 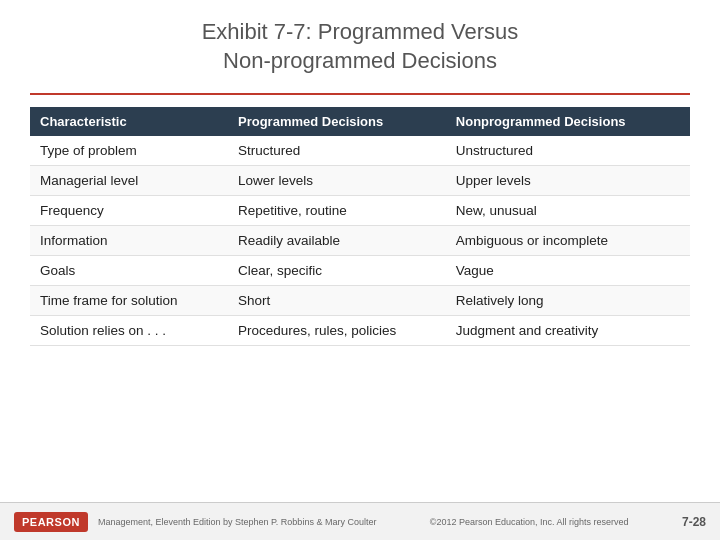 I want to click on table-row: Time frame for solutionShortRelatively l…, so click(x=360, y=301).